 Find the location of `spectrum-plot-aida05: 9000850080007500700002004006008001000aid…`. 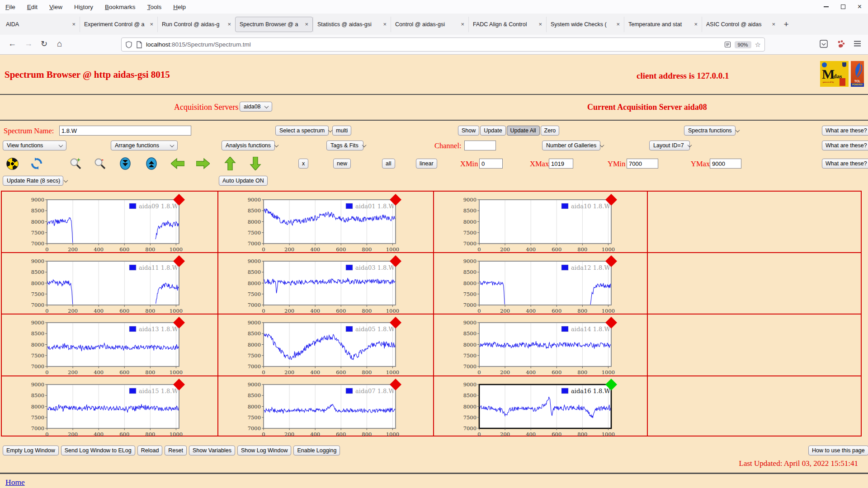

spectrum-plot-aida05: 9000850080007500700002004006008001000aid… is located at coordinates (326, 347).